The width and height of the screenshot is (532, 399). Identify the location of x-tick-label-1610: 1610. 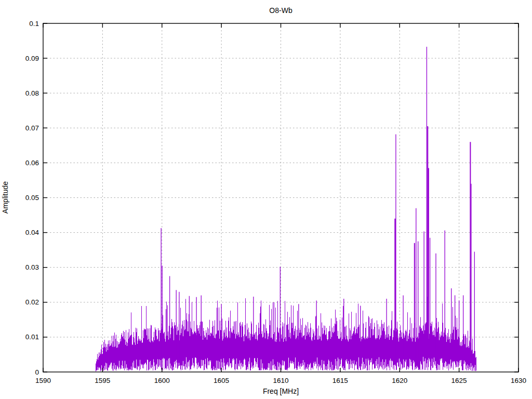
(281, 380).